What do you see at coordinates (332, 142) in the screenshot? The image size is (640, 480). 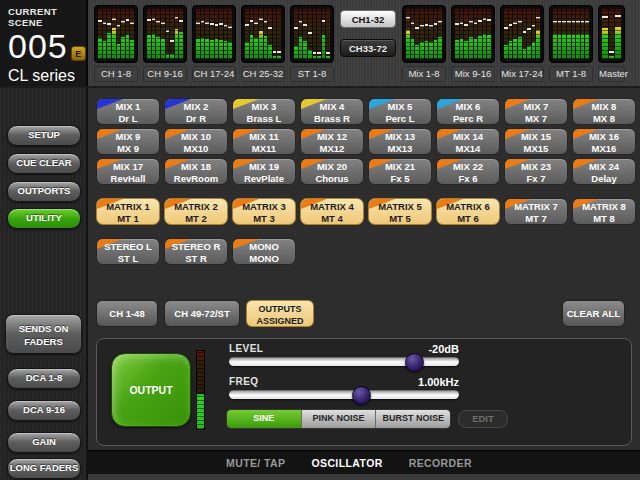 I see `assign-button-mix-12: MIX 12MX12` at bounding box center [332, 142].